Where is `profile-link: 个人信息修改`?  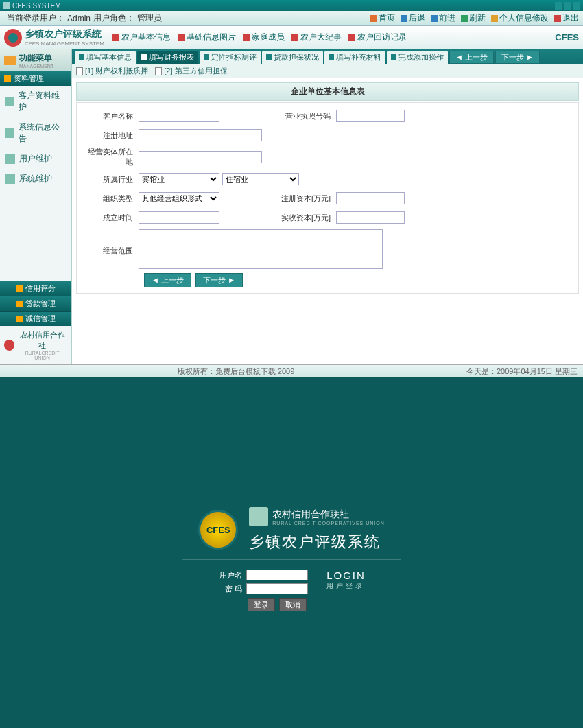 profile-link: 个人信息修改 is located at coordinates (520, 18).